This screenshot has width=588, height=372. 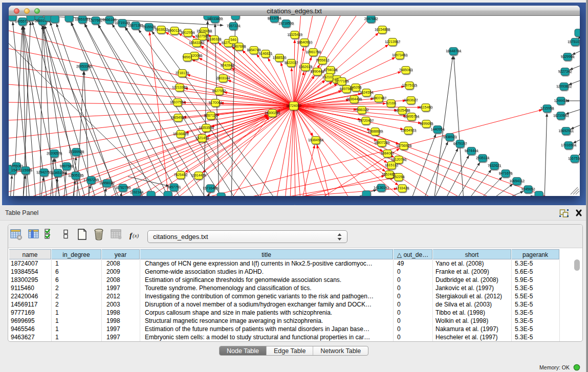 I want to click on svg-text: 1588520, so click(x=279, y=57).